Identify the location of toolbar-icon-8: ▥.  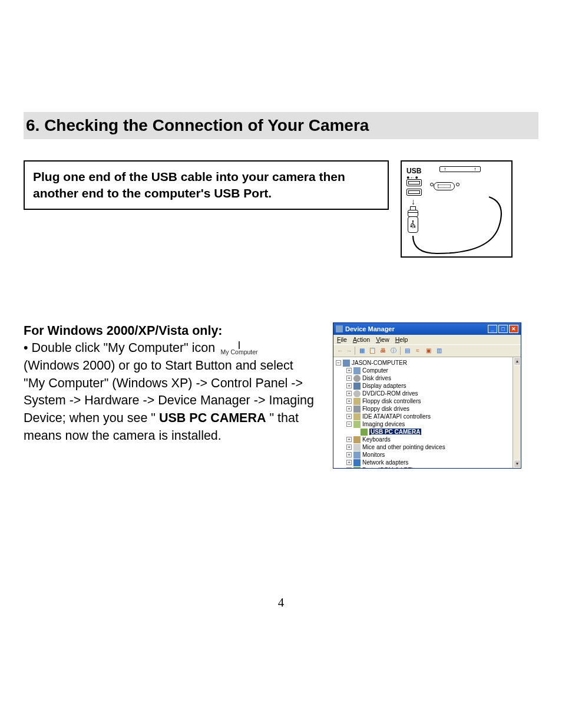
(439, 351).